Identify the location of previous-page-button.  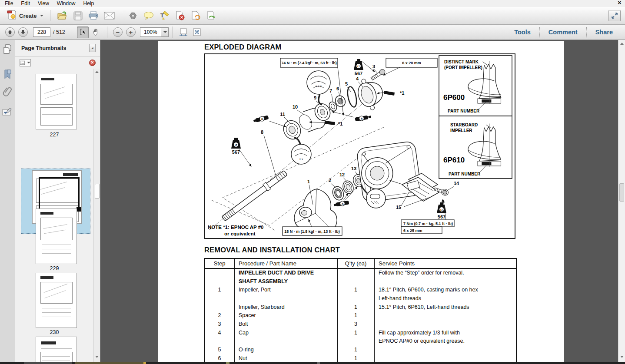
(10, 32).